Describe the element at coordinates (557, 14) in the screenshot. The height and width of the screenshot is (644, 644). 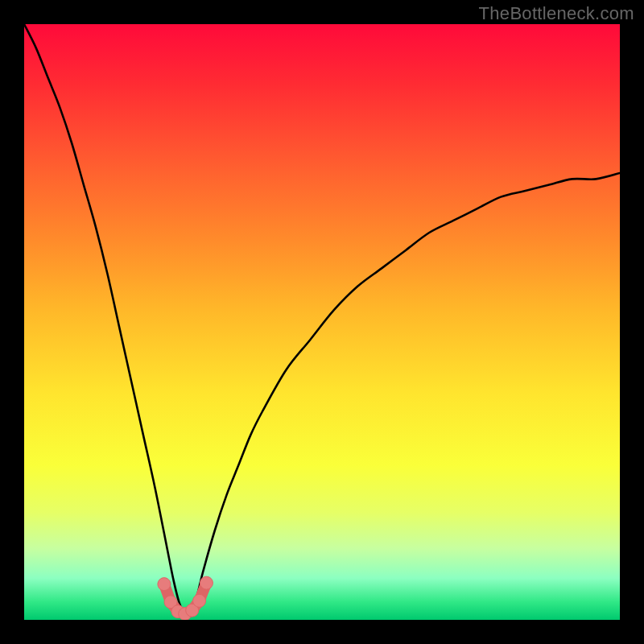
I see `watermark-text: TheBottleneck.com` at that location.